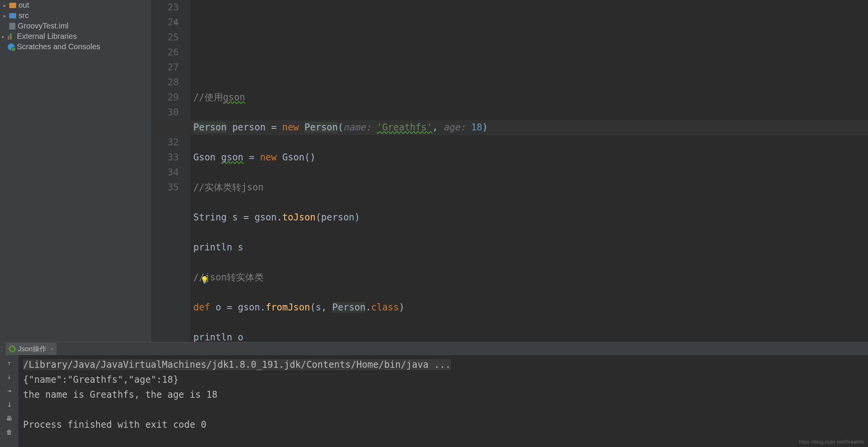 The height and width of the screenshot is (447, 868). What do you see at coordinates (76, 15) in the screenshot?
I see `tree-item-src: ▸ src` at bounding box center [76, 15].